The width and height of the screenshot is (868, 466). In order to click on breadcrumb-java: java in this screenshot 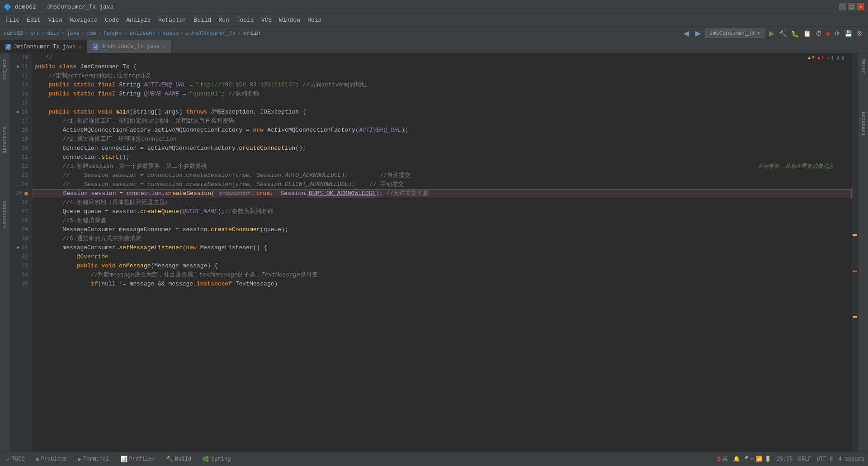, I will do `click(73, 33)`.